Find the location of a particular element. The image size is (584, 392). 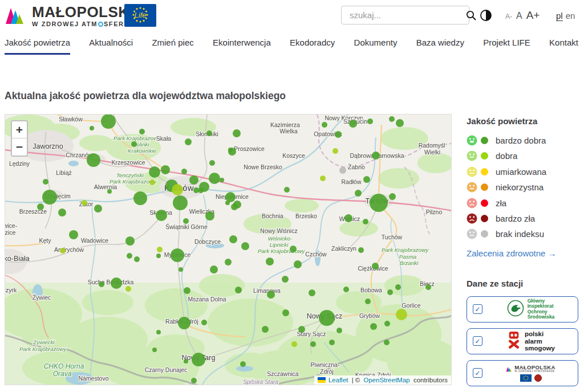

site-logo: MAŁOPOLSKA W ZDROWEJ ATMSFERZE is located at coordinates (72, 16).